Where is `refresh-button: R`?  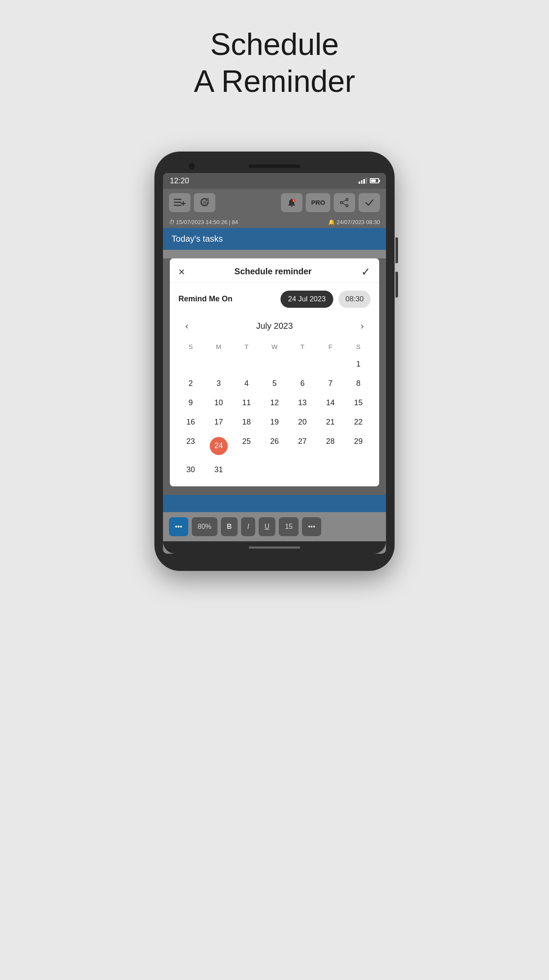
refresh-button: R is located at coordinates (205, 203).